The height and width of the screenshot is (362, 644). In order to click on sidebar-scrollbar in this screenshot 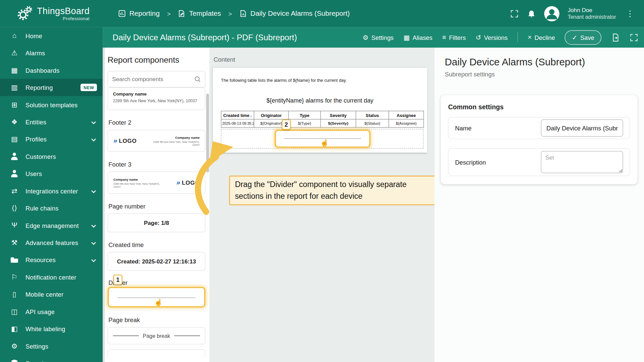, I will do `click(104, 194)`.